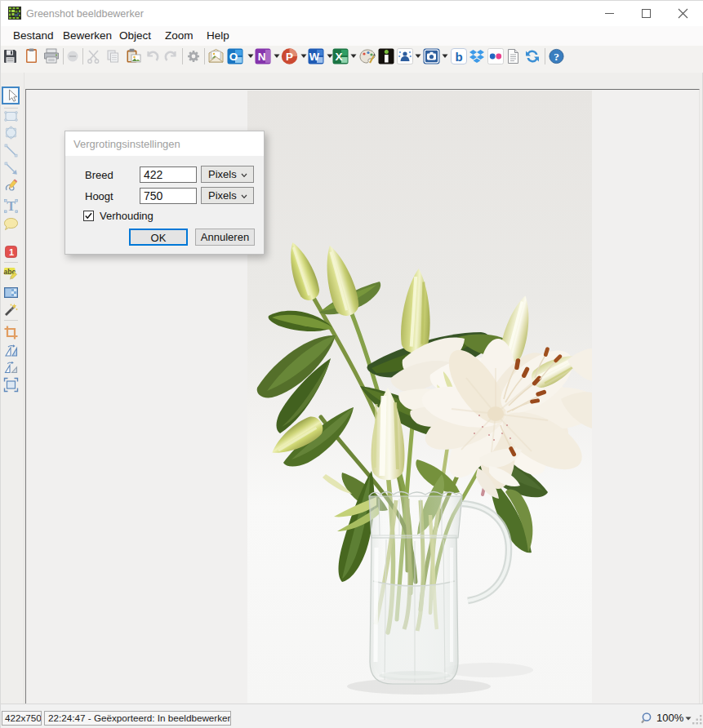 The width and height of the screenshot is (703, 728). I want to click on svg-text: O, so click(234, 57).